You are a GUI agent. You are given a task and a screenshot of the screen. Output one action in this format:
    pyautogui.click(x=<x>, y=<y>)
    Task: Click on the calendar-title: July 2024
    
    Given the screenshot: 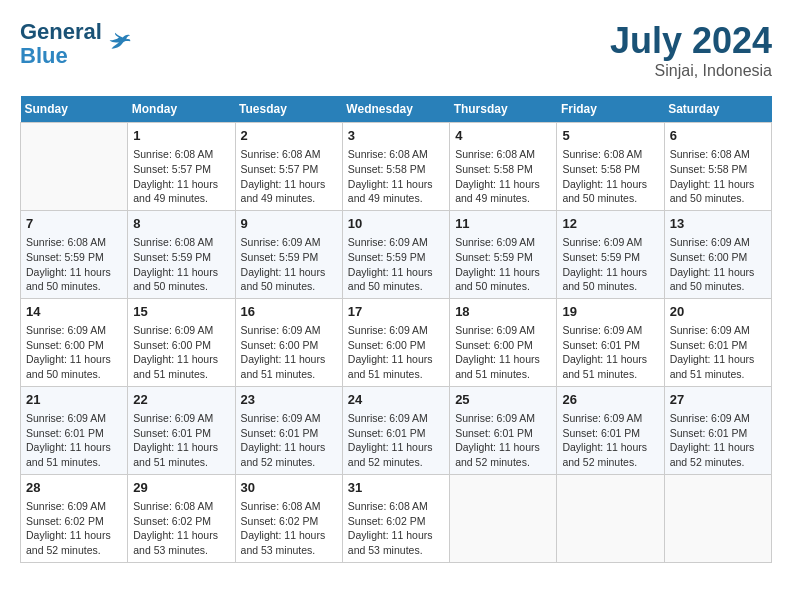 What is the action you would take?
    pyautogui.click(x=691, y=41)
    